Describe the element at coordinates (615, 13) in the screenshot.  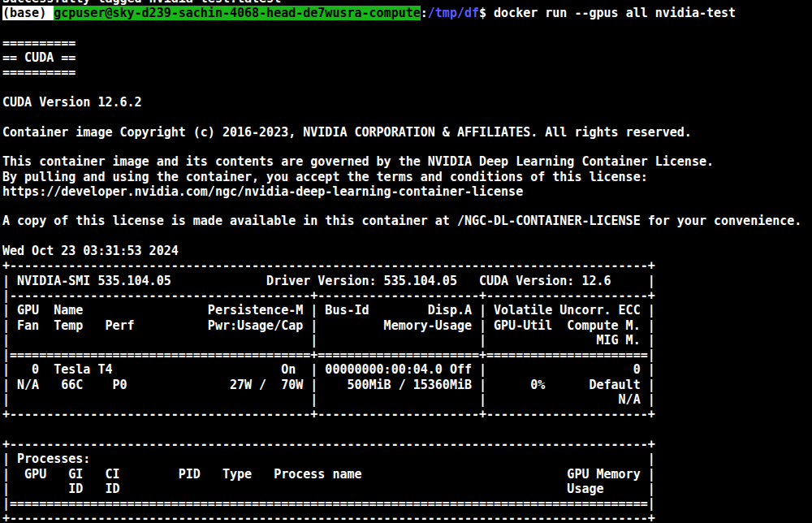
I see `command-text: docker run --gpus all nvidia-test` at that location.